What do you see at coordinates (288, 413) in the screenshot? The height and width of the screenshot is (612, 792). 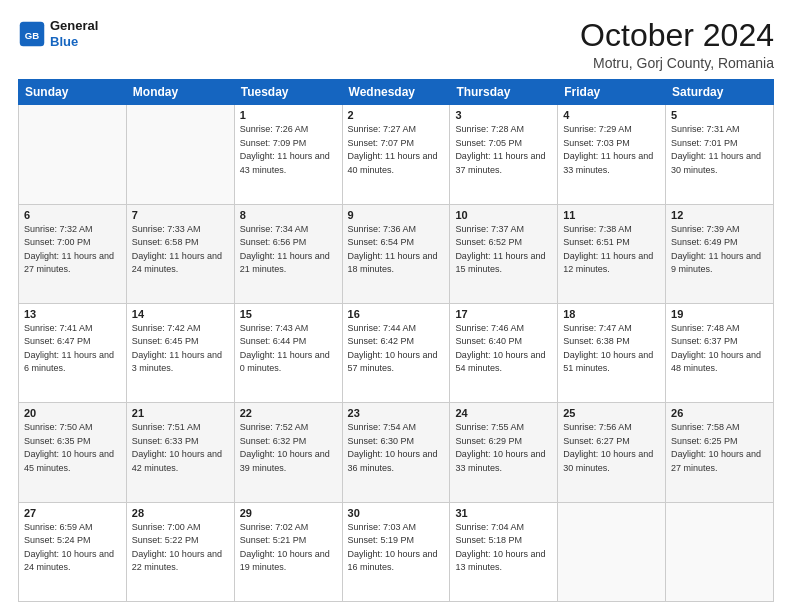 I see `day-number: 22` at bounding box center [288, 413].